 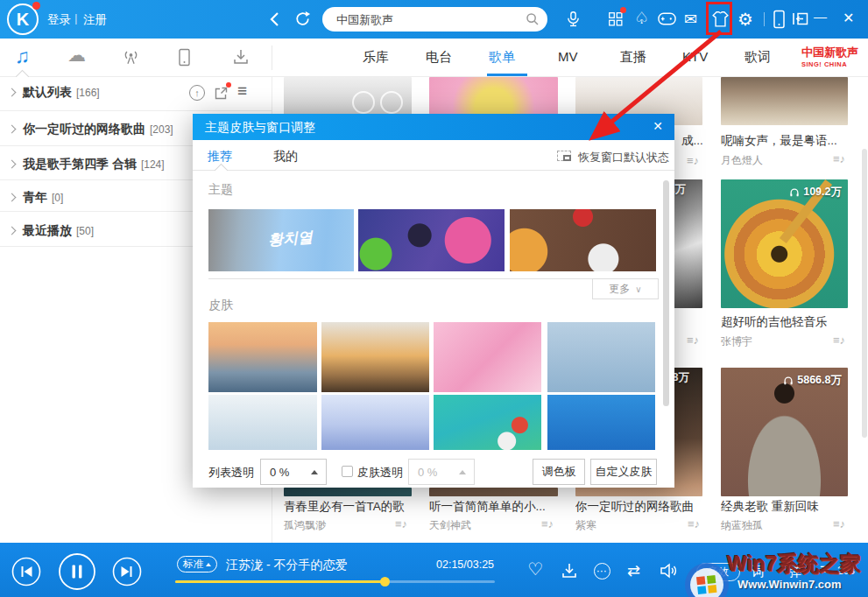 I want to click on dialog-scrollbar, so click(x=666, y=293).